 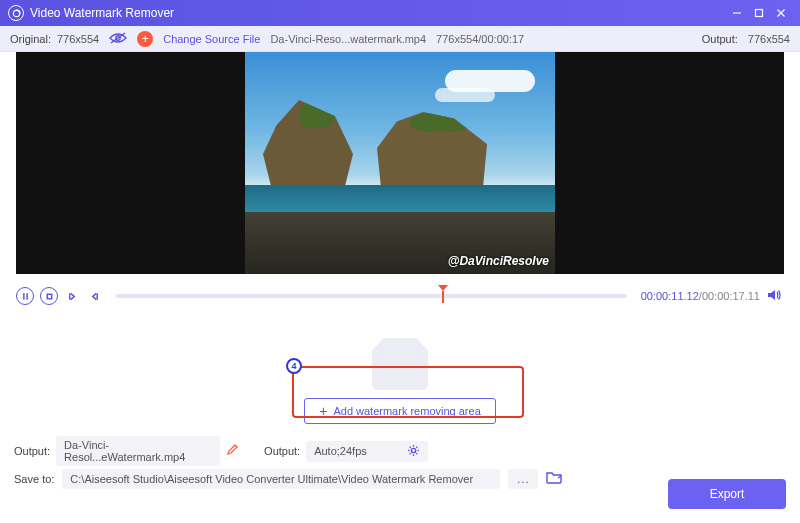 What do you see at coordinates (731, 296) in the screenshot?
I see `time-total: 00:00:17.11` at bounding box center [731, 296].